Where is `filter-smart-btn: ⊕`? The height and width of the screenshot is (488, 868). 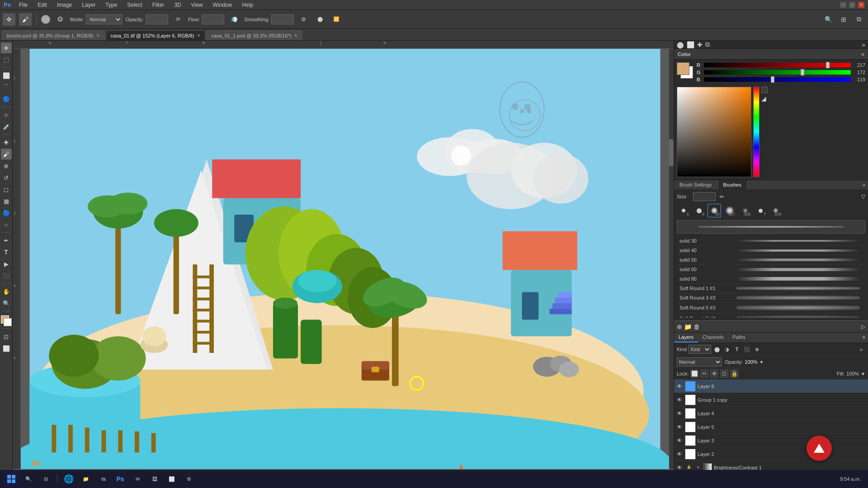
filter-smart-btn: ⊕ is located at coordinates (757, 349).